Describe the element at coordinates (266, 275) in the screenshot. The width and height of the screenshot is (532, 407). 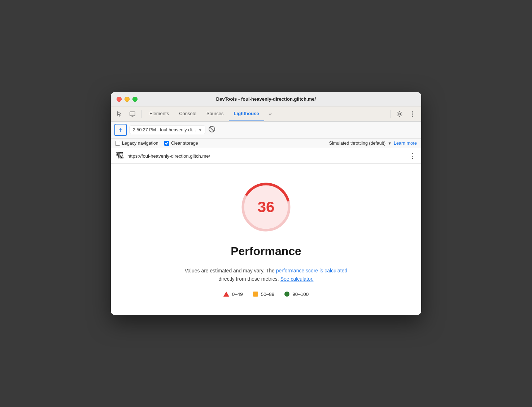
I see `performance-description: Values are estimated and may vary. The p…` at that location.